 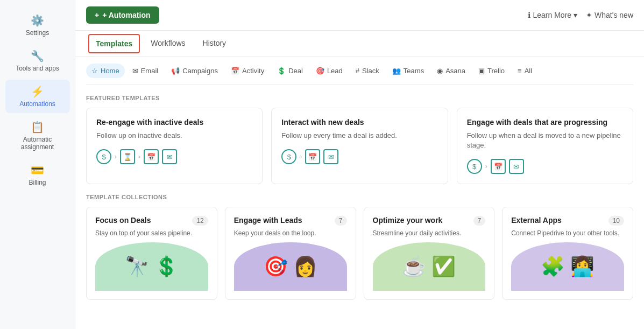 I want to click on sidebar-item-auto-assign-label: Automatic assignment, so click(x=38, y=143).